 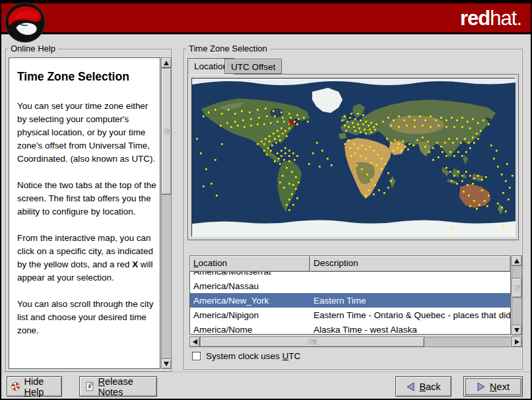 I want to click on table-vertical-scrollbar, so click(x=517, y=296).